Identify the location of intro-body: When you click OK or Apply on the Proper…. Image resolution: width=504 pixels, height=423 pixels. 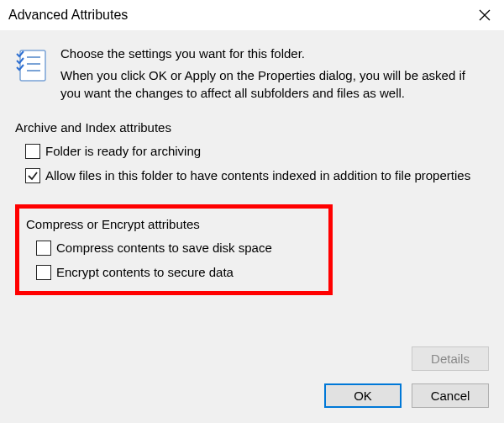
(275, 84).